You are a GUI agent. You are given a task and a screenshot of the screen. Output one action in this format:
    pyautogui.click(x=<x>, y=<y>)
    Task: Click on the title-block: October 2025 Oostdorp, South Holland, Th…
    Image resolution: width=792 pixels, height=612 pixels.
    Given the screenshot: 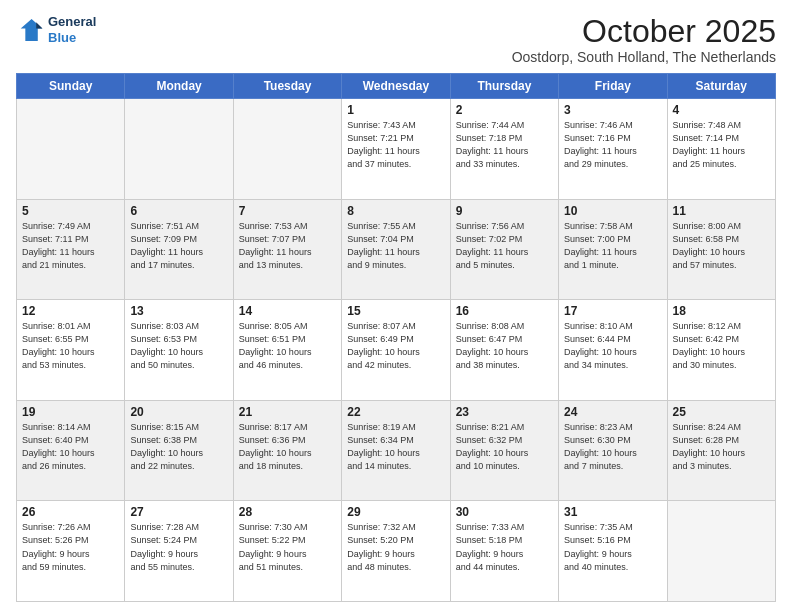 What is the action you would take?
    pyautogui.click(x=644, y=40)
    